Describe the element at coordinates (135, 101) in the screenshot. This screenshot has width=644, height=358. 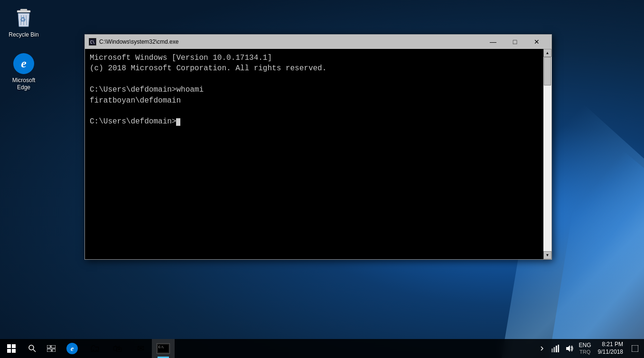
I see `cmd-line5: firatboyan\defdomain` at that location.